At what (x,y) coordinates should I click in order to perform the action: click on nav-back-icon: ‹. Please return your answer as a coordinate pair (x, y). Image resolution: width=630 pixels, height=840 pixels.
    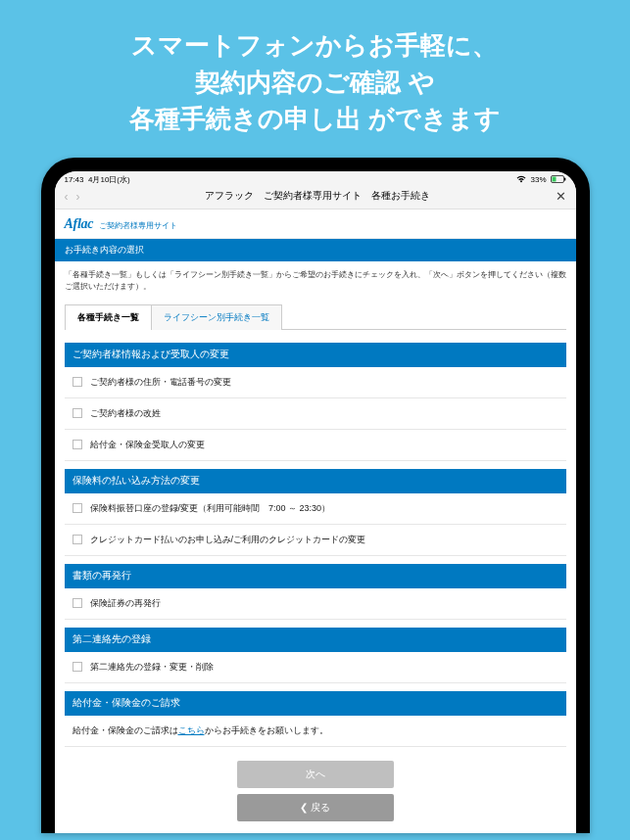
    Looking at the image, I should click on (67, 197).